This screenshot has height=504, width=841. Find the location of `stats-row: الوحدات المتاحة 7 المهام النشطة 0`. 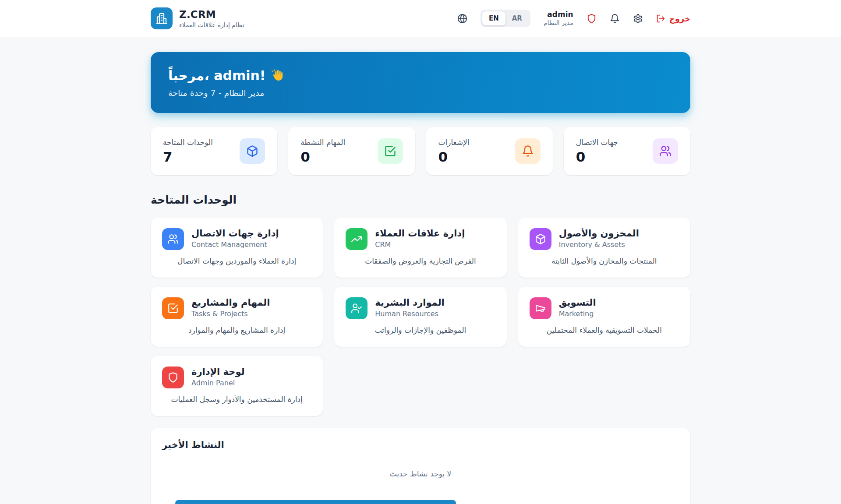

stats-row: الوحدات المتاحة 7 المهام النشطة 0 is located at coordinates (420, 151).